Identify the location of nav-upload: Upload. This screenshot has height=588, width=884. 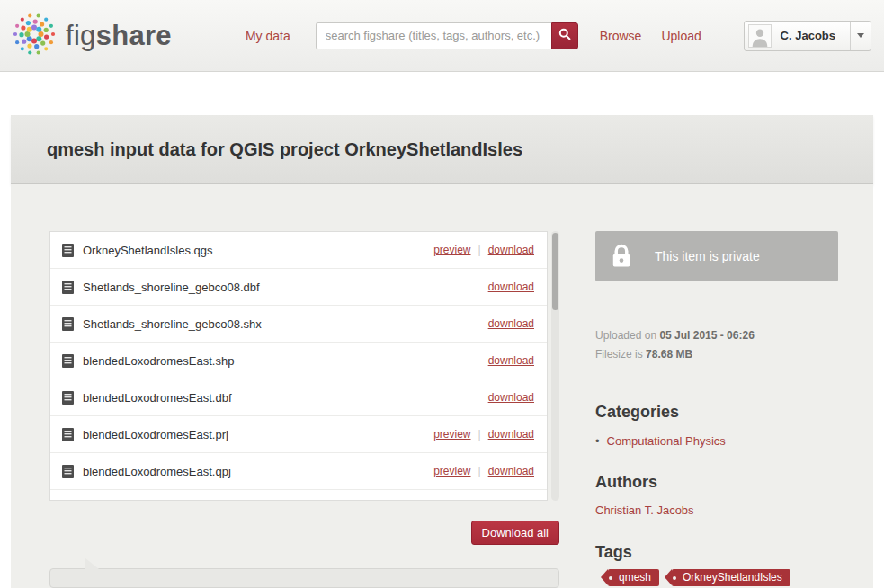
(681, 36).